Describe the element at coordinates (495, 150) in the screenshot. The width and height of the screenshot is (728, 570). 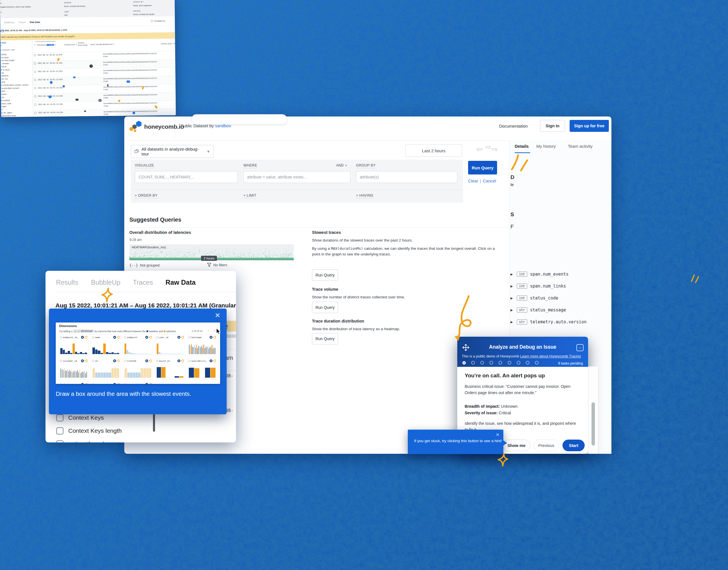
I see `history-forward-icon: ⇨` at that location.